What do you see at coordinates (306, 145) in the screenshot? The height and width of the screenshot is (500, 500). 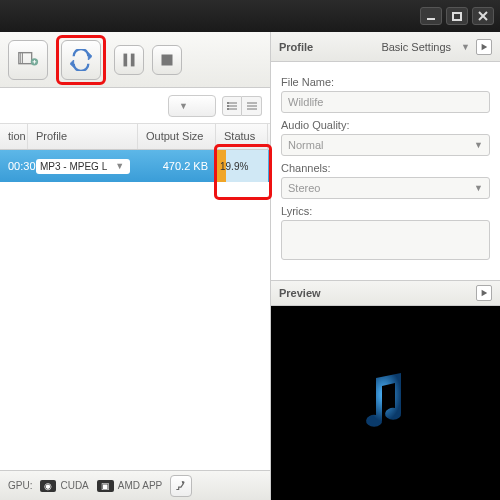 I see `audio-quality-value: Normal` at bounding box center [306, 145].